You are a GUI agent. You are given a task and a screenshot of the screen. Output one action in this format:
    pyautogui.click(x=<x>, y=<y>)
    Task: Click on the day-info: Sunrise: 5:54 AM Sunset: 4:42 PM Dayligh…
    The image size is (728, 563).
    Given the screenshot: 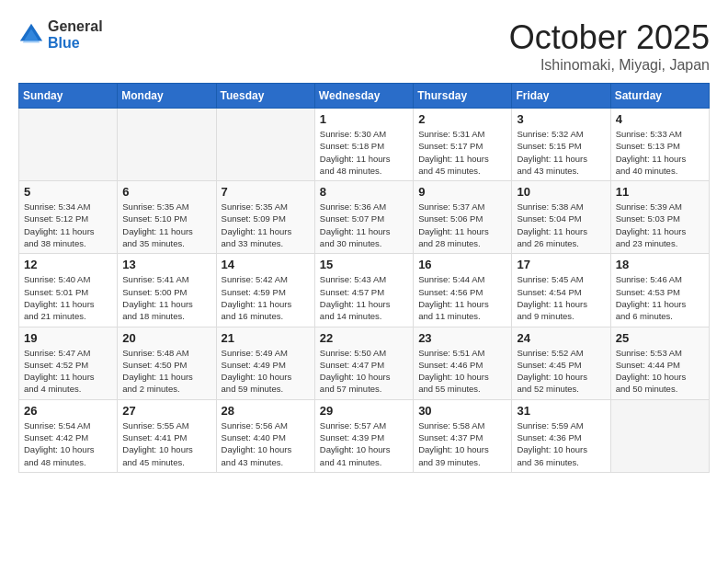 What is the action you would take?
    pyautogui.click(x=68, y=443)
    